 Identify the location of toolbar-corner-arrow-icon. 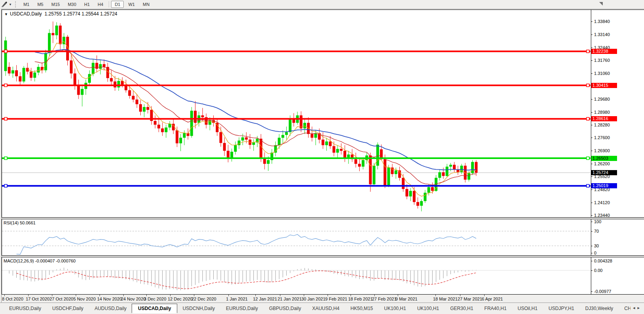
(601, 4).